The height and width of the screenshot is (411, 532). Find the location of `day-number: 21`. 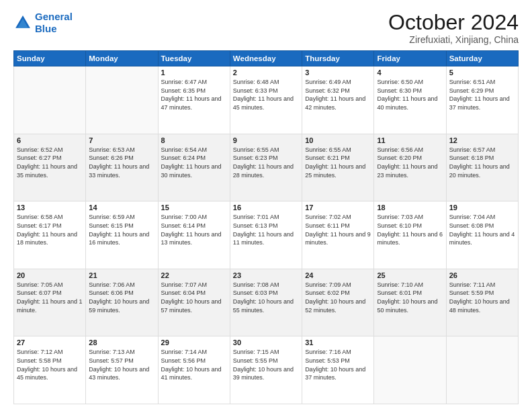

day-number: 21 is located at coordinates (122, 275).